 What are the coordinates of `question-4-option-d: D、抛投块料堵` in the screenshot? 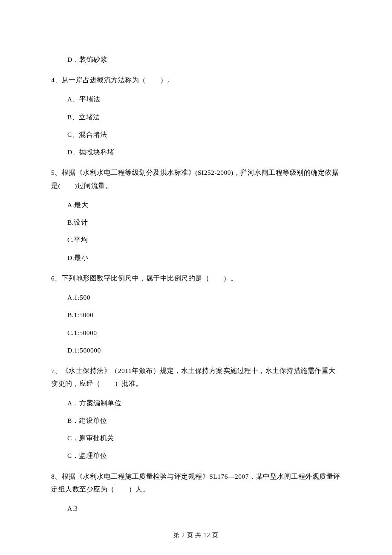 It's located at (204, 152).